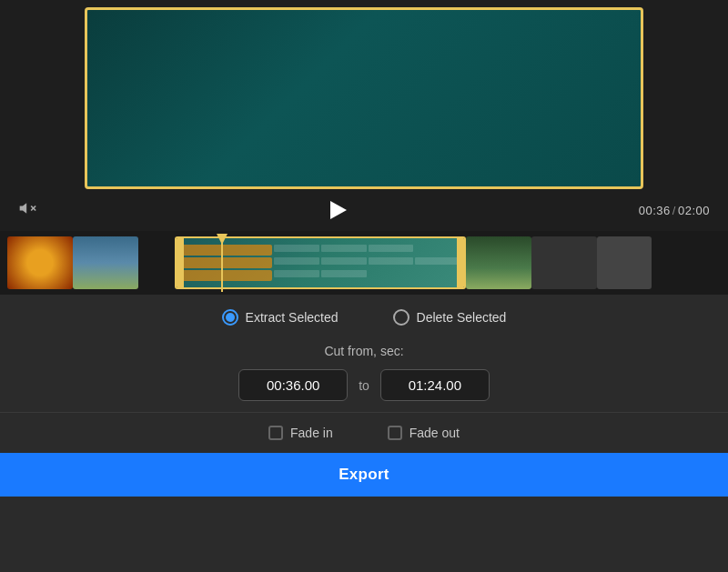  What do you see at coordinates (364, 475) in the screenshot?
I see `export-button: Export` at bounding box center [364, 475].